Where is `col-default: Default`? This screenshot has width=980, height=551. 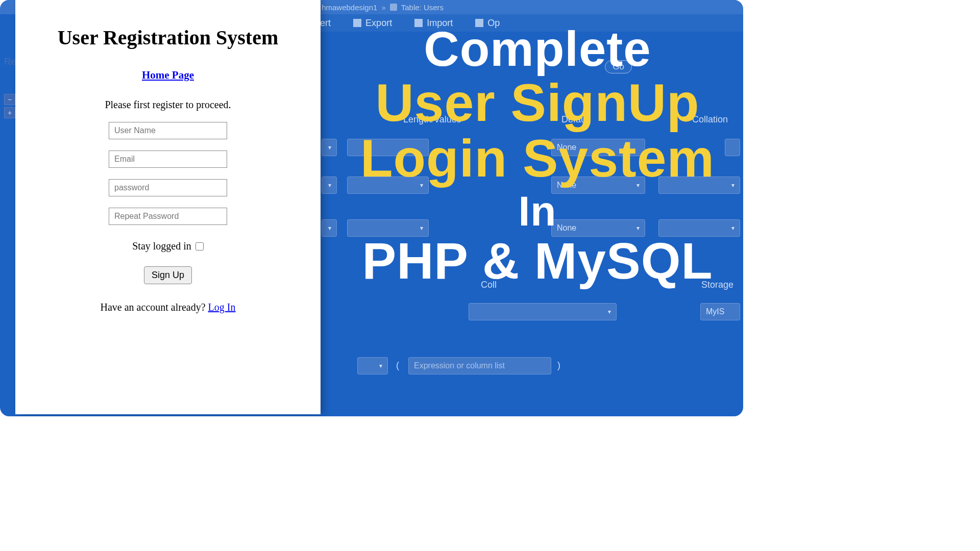
col-default: Default is located at coordinates (576, 119).